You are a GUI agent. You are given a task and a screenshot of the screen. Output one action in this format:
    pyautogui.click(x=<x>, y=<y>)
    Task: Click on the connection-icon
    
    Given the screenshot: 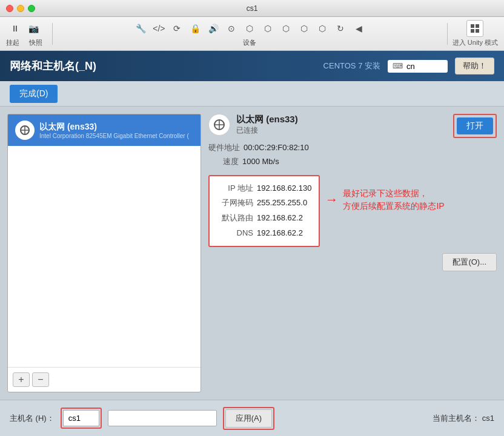 What is the action you would take?
    pyautogui.click(x=219, y=125)
    